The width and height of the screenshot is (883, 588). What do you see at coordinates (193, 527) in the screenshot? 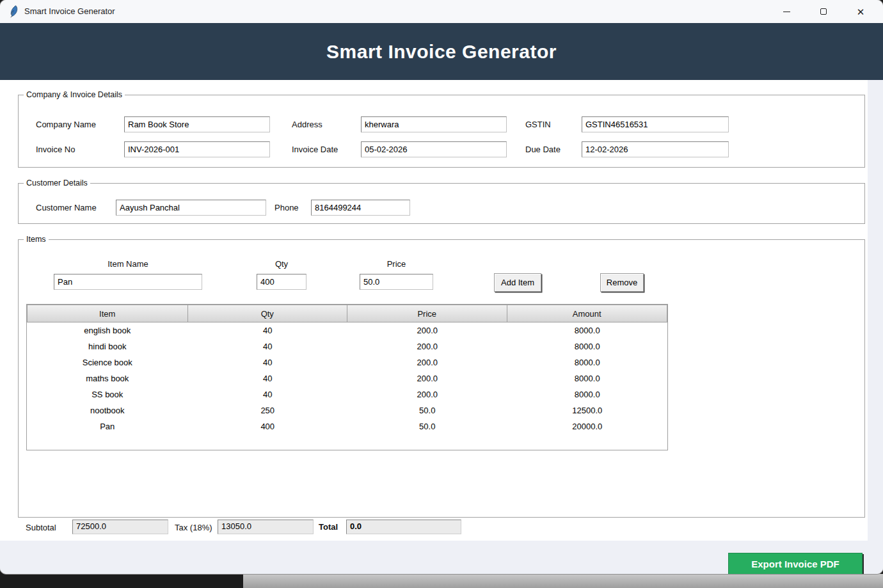
I see `tax-label: Tax (18%)` at bounding box center [193, 527].